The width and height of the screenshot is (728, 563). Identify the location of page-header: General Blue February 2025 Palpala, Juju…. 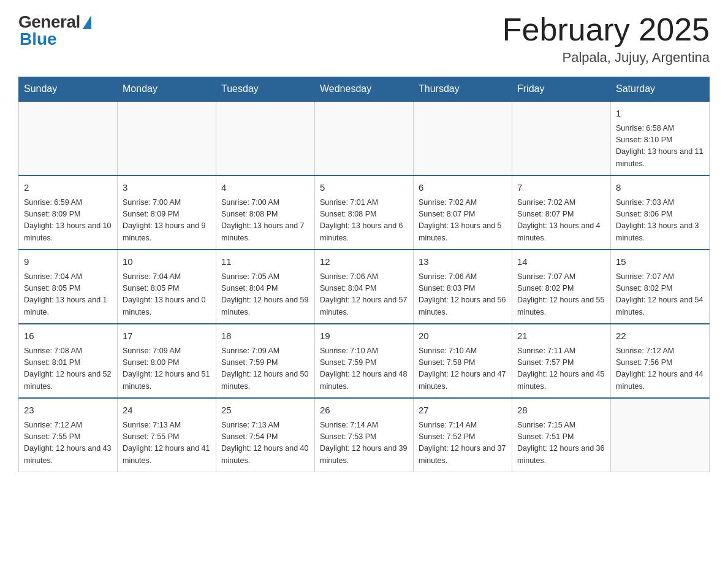
(364, 39).